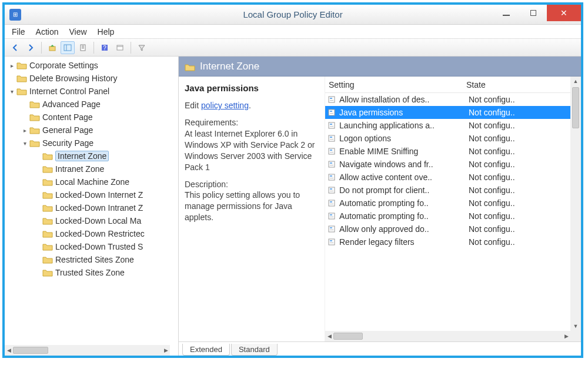  I want to click on menu-action: Action, so click(49, 32).